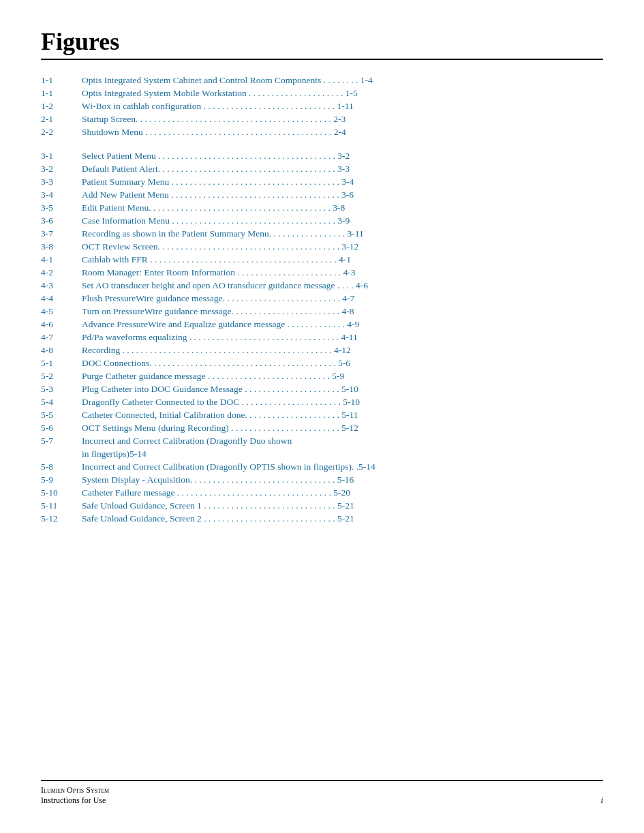 The image size is (644, 833). Describe the element at coordinates (61, 207) in the screenshot. I see `fig-number: 3-5` at that location.